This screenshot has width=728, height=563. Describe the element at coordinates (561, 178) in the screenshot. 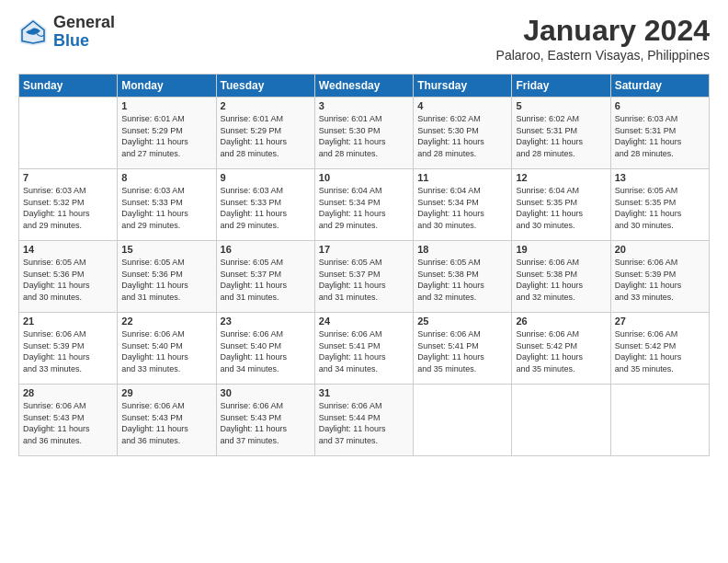

I see `day-number: 12` at that location.